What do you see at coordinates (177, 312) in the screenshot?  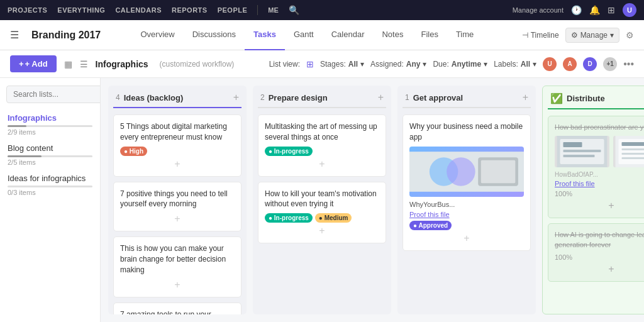 I see `card-title: 7 amazing tools to run your business suc…` at bounding box center [177, 312].